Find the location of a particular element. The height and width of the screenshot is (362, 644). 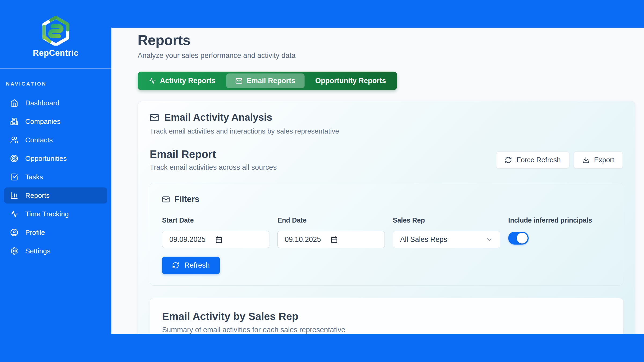

building-icon is located at coordinates (14, 121).